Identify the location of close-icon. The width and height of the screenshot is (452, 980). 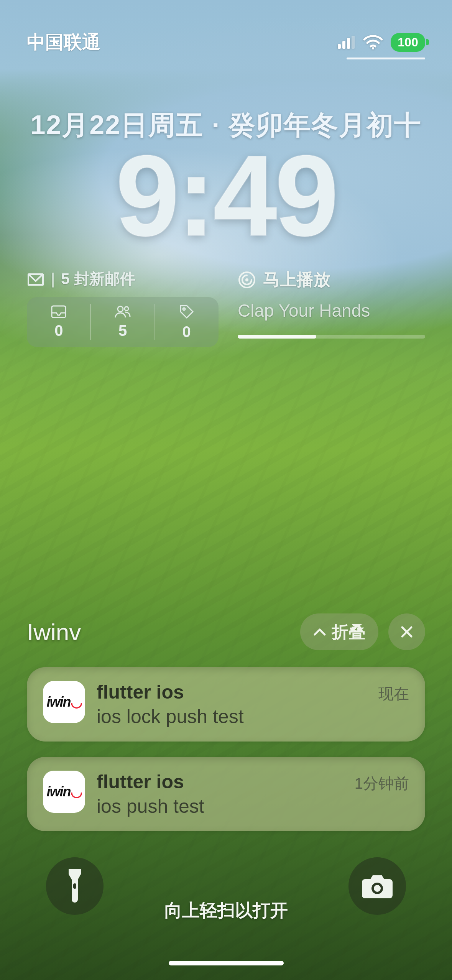
(407, 632).